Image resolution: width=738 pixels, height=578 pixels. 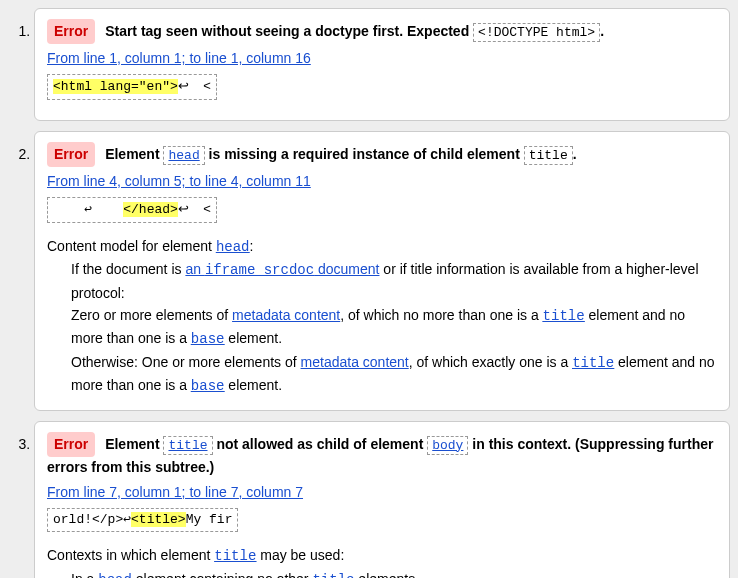 I want to click on code-snippet: body, so click(x=448, y=446).